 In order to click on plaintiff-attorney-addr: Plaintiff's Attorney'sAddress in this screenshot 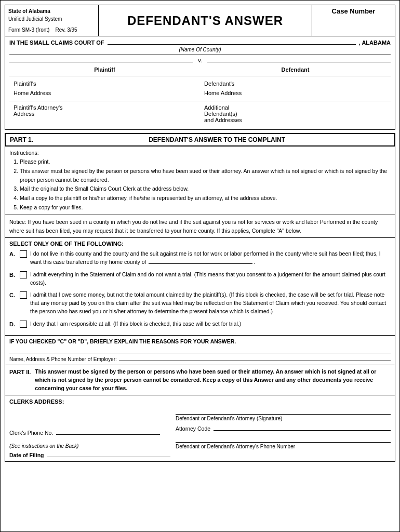, I will do `click(105, 114)`.